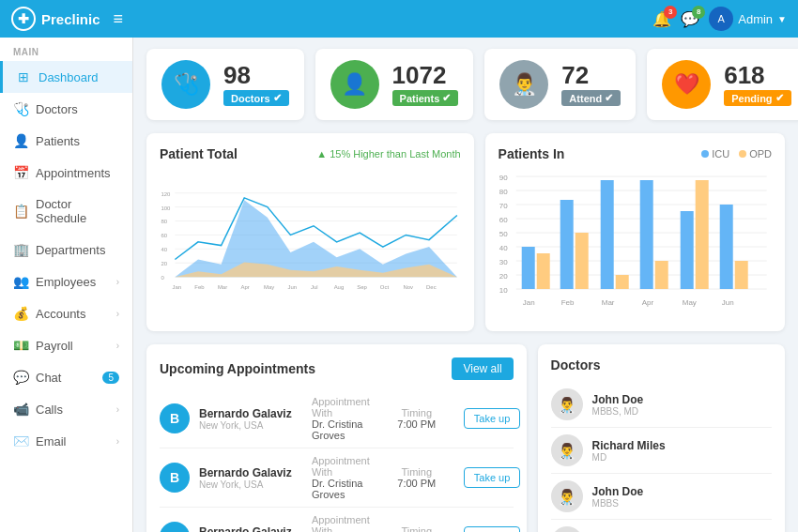  I want to click on sidebar-item-label: Doctor Schedule, so click(77, 211).